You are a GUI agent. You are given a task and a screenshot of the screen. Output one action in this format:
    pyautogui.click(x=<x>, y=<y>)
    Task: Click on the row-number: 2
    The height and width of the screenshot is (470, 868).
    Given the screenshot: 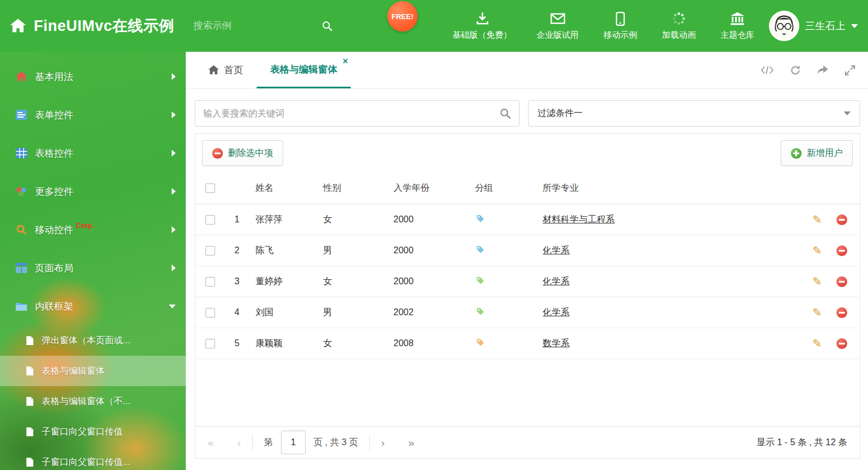 What is the action you would take?
    pyautogui.click(x=237, y=250)
    